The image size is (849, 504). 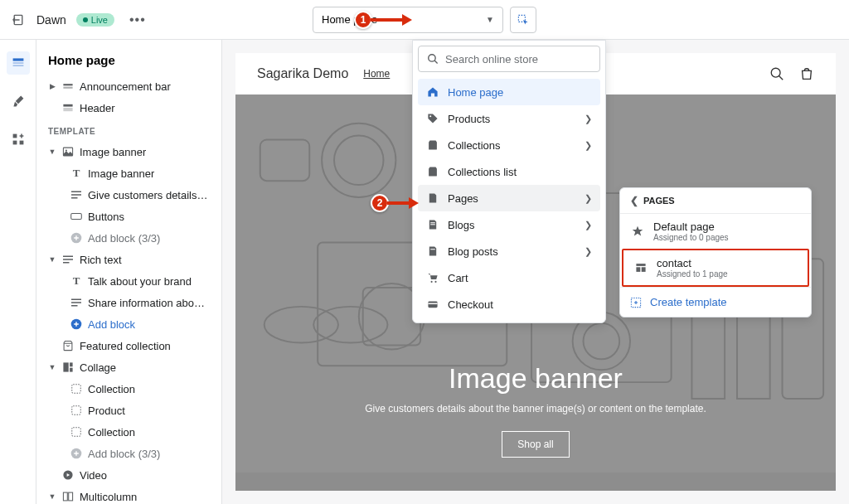 What do you see at coordinates (376, 74) in the screenshot?
I see `nav-home-link: Home` at bounding box center [376, 74].